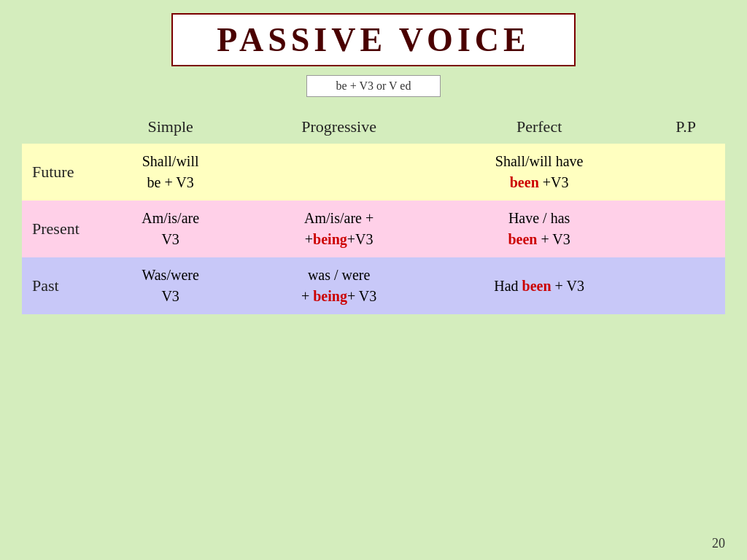 This screenshot has width=747, height=560. I want to click on present-perfect-been: been, so click(522, 239).